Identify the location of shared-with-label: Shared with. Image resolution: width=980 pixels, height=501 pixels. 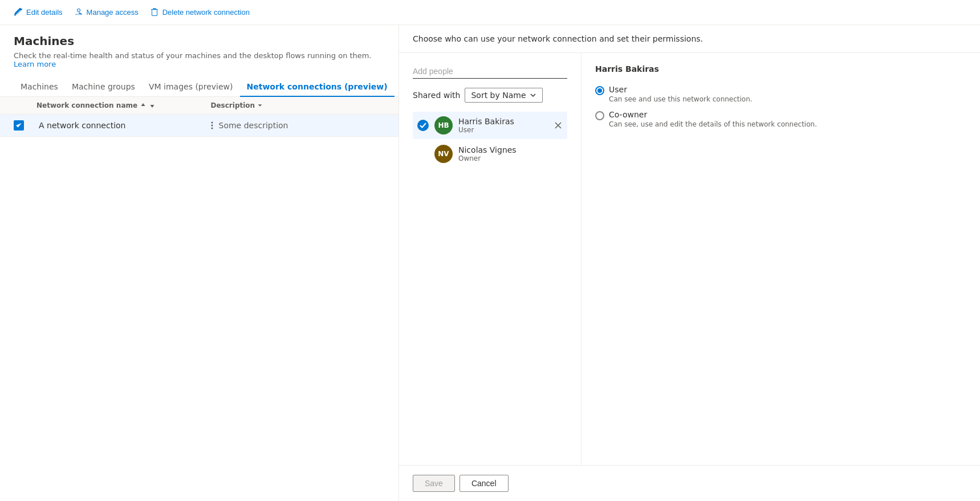
(437, 95).